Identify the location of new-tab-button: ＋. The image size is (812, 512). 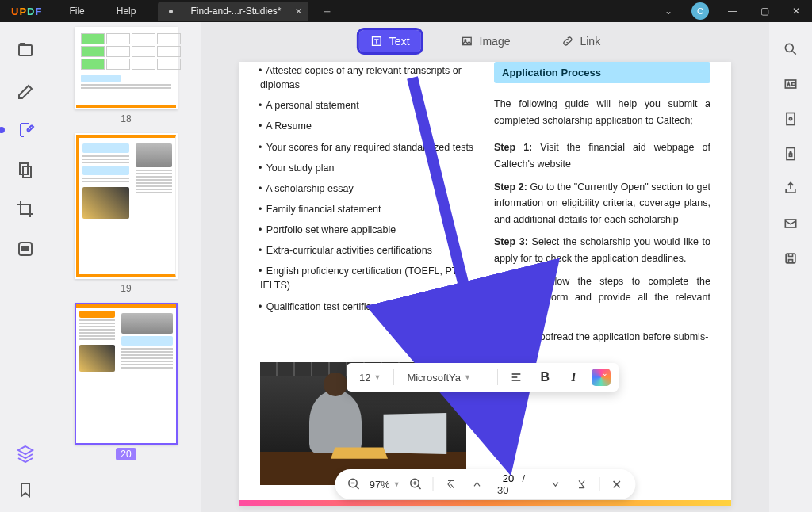
(327, 11).